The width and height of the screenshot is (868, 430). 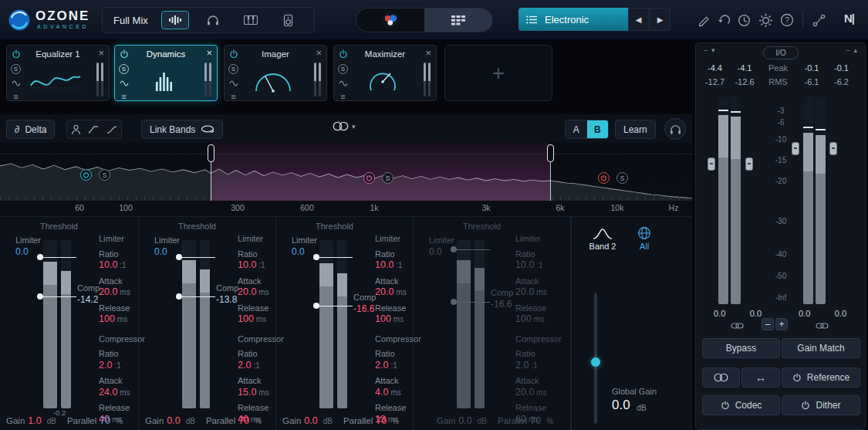 What do you see at coordinates (289, 20) in the screenshot?
I see `monitor-reference-button` at bounding box center [289, 20].